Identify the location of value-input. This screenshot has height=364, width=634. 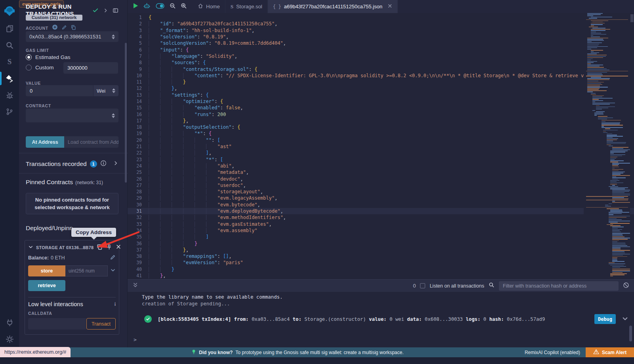
(59, 91).